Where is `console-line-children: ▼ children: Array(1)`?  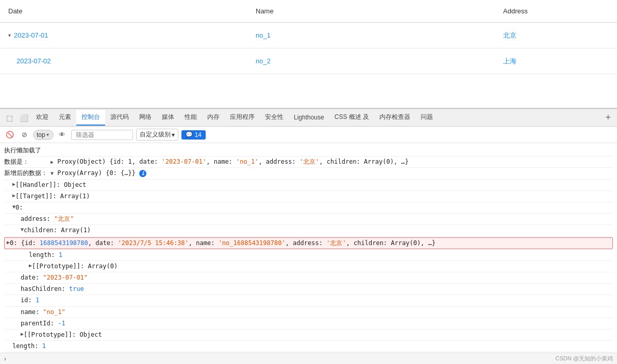 console-line-children: ▼ children: Array(1) is located at coordinates (308, 231).